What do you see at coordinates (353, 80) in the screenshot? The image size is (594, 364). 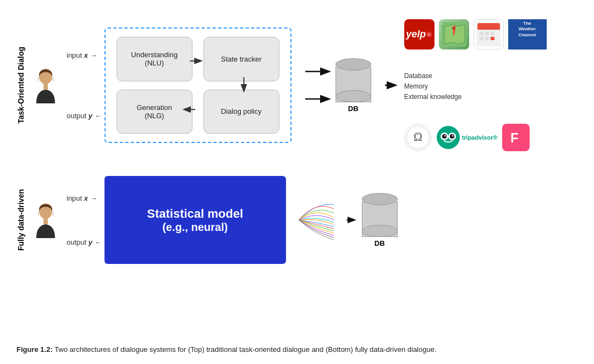 I see `db-cylinder-top` at bounding box center [353, 80].